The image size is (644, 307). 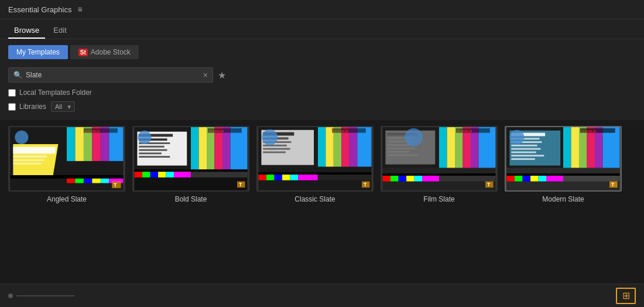 I want to click on libraries-dropdown: All, so click(x=63, y=107).